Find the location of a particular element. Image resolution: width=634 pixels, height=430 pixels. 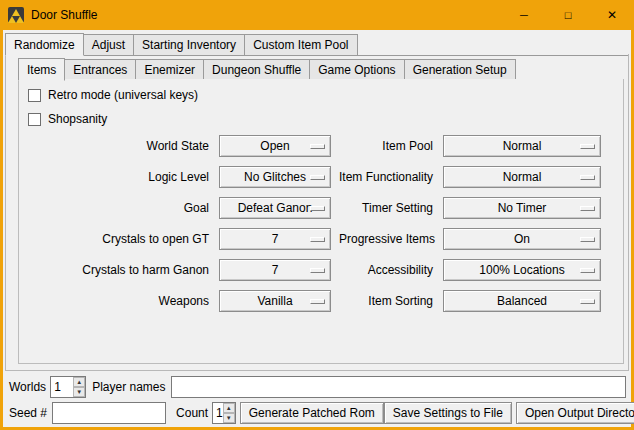

generate-patched-rom-button: Generate Patched Rom is located at coordinates (312, 413).